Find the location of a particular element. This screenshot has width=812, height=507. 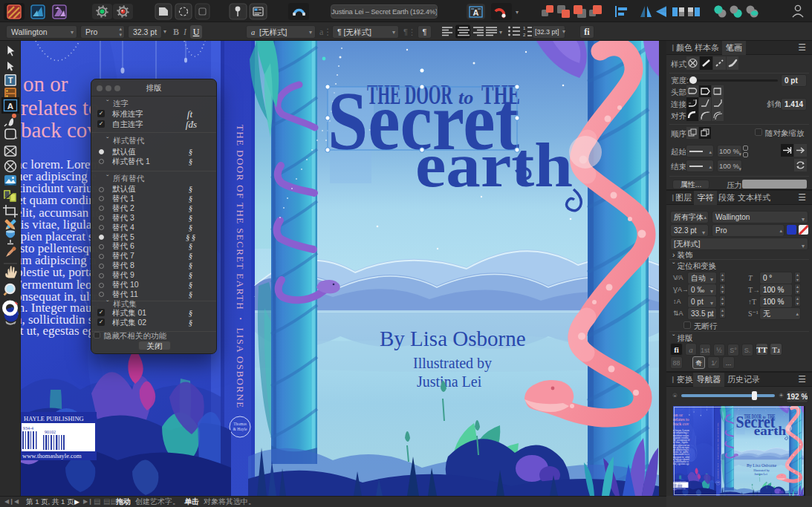

svg-text: 2 is located at coordinates (524, 35).